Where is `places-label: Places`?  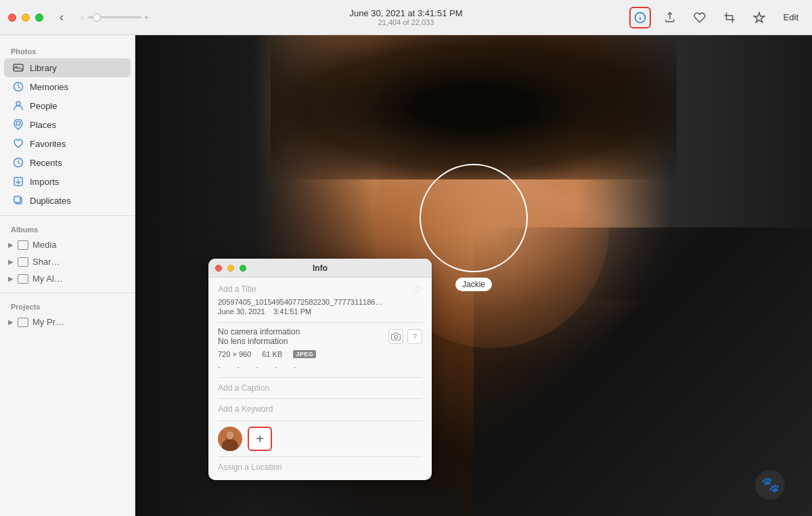 places-label: Places is located at coordinates (43, 125).